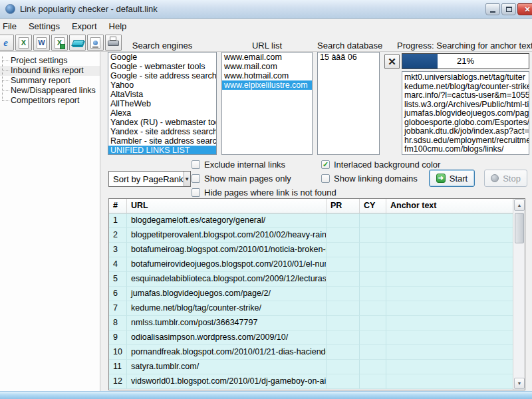 This screenshot has height=399, width=532. Describe the element at coordinates (519, 228) in the screenshot. I see `scrollbar-thumb` at that location.